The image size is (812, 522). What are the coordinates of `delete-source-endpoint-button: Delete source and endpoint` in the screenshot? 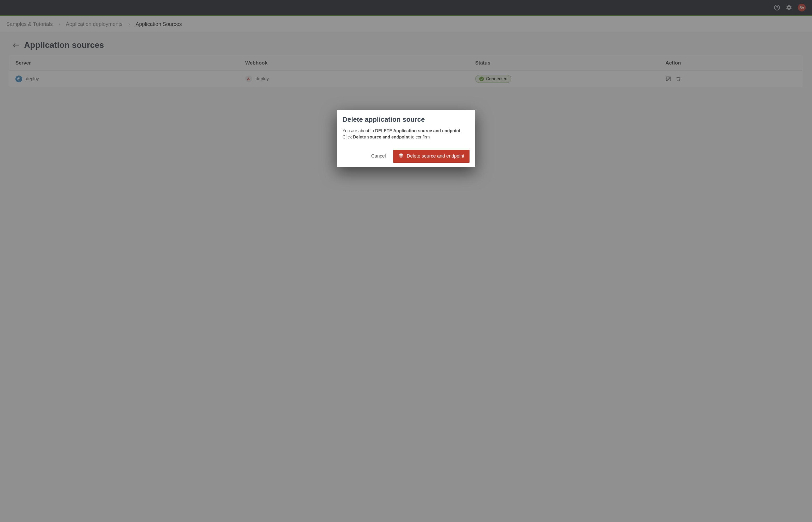 It's located at (431, 156).